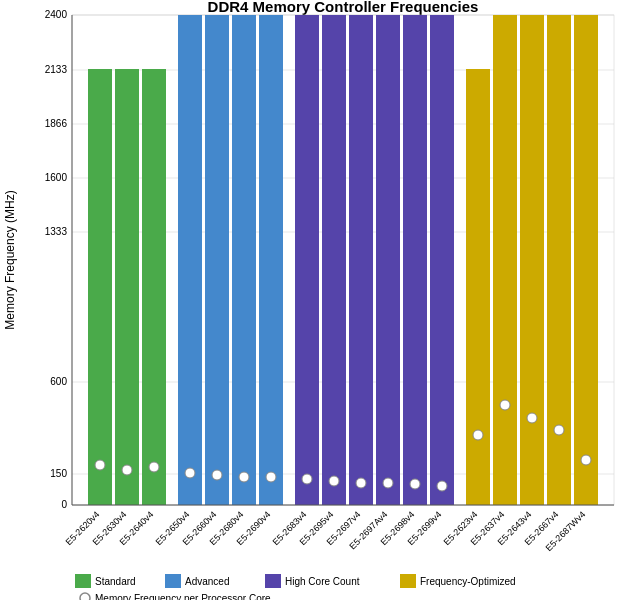 Image resolution: width=634 pixels, height=600 pixels. Describe the element at coordinates (116, 582) in the screenshot. I see `legend-standard-label: Standard` at that location.